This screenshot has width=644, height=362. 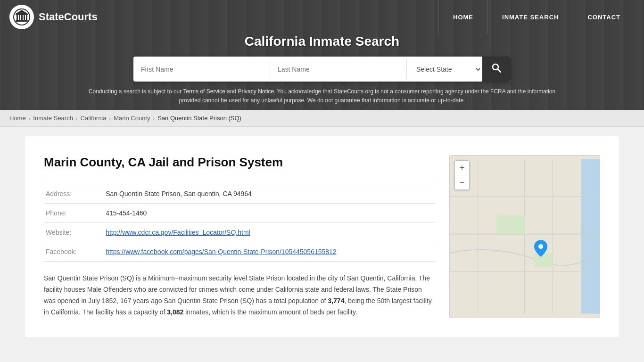 What do you see at coordinates (270, 213) in the screenshot?
I see `phone-value: 415-454-1460` at bounding box center [270, 213].